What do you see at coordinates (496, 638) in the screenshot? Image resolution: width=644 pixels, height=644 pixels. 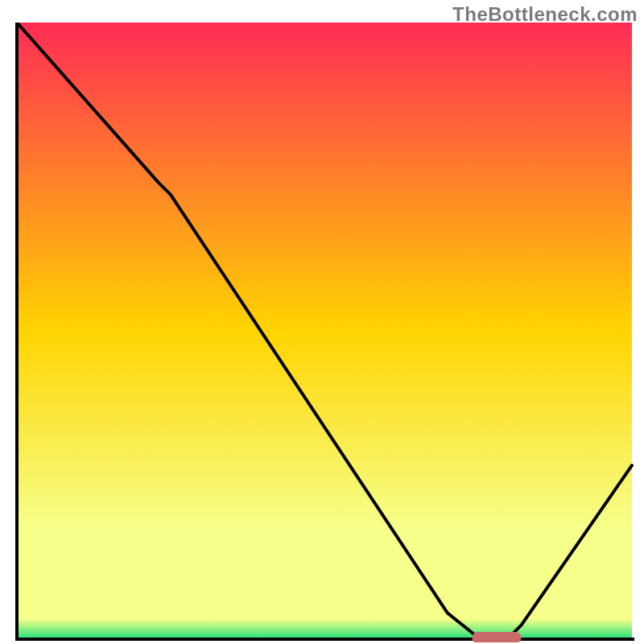 I see `optimal-marker` at bounding box center [496, 638].